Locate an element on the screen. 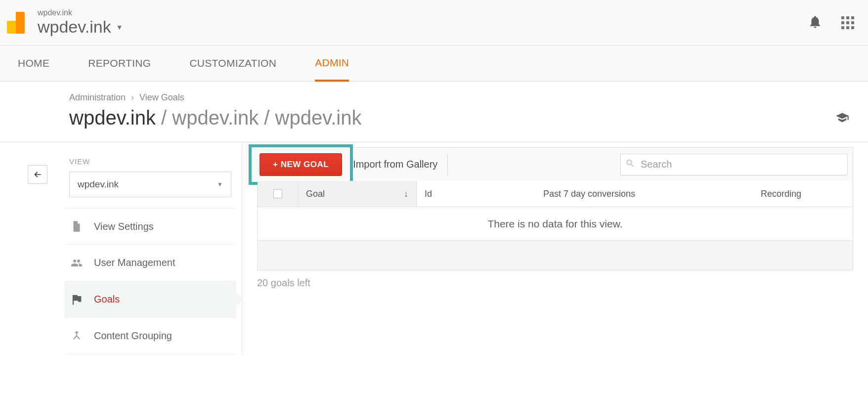  document-icon is located at coordinates (77, 226).